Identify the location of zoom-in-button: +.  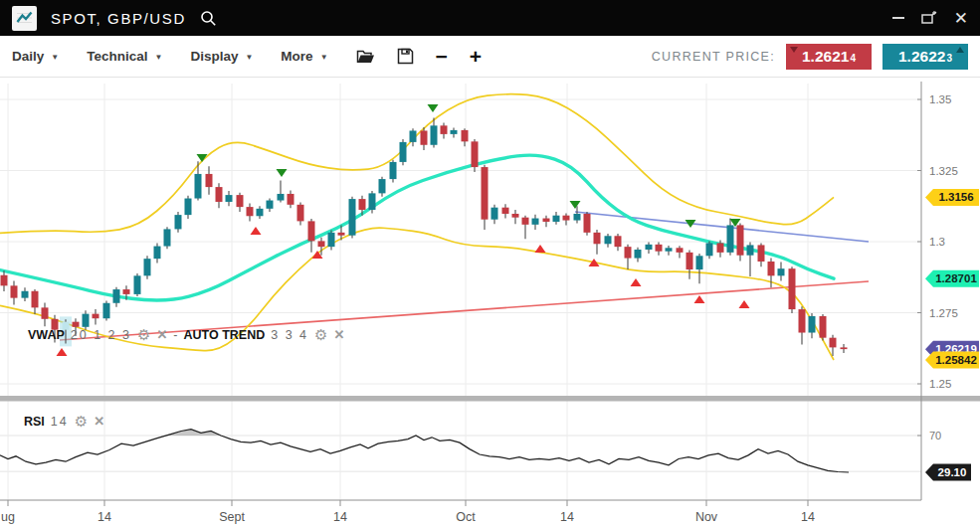
(476, 57).